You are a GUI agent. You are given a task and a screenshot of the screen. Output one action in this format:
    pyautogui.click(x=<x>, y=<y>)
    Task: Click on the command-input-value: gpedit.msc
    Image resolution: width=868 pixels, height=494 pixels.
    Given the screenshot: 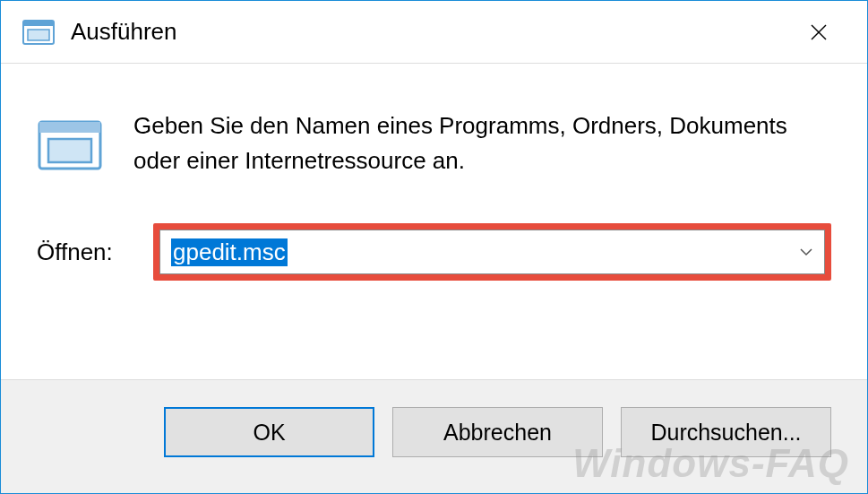 What is the action you would take?
    pyautogui.click(x=229, y=253)
    